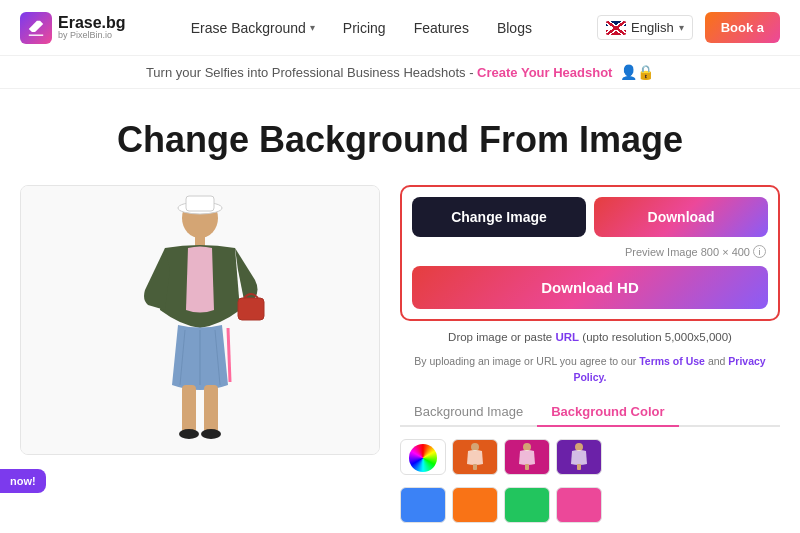 Image resolution: width=800 pixels, height=533 pixels. I want to click on swatch-purple, so click(579, 457).